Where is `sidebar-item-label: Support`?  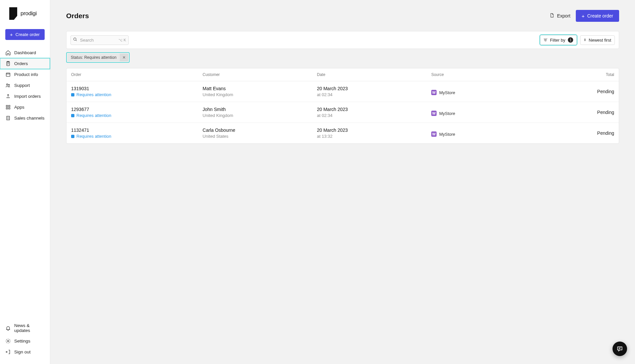 sidebar-item-label: Support is located at coordinates (22, 85).